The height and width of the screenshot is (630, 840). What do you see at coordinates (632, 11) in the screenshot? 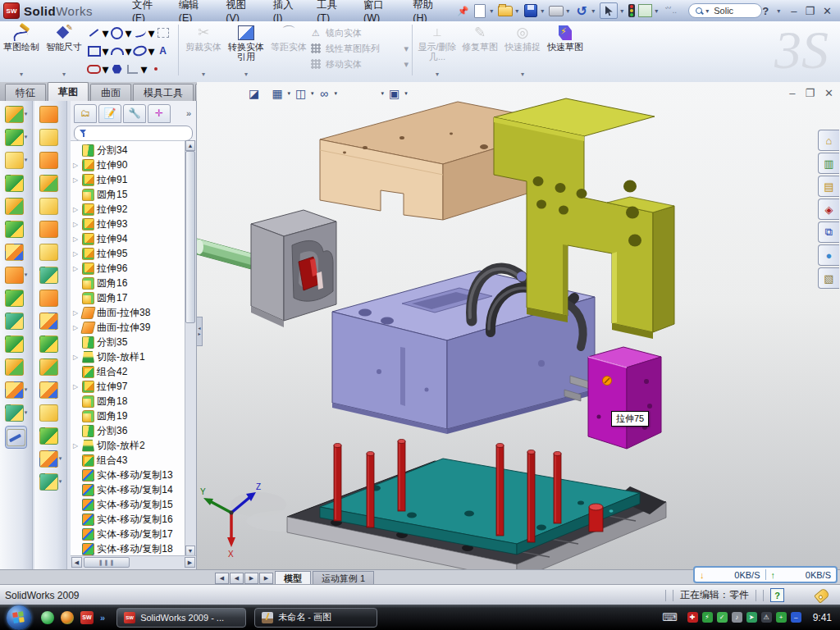
I see `rebuild-traffic-light-icon` at bounding box center [632, 11].